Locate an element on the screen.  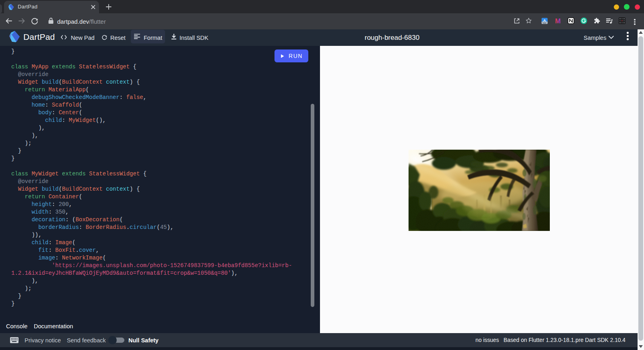
svg-text: M is located at coordinates (558, 21).